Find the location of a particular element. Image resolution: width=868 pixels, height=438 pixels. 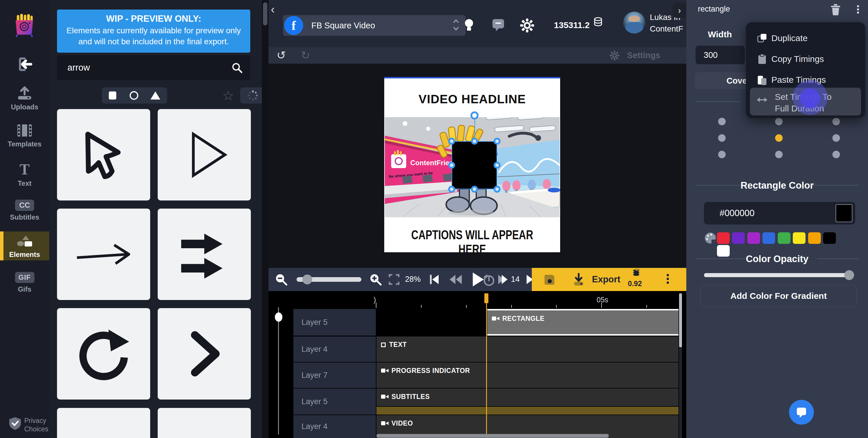

redo-button: ↻ is located at coordinates (305, 55).